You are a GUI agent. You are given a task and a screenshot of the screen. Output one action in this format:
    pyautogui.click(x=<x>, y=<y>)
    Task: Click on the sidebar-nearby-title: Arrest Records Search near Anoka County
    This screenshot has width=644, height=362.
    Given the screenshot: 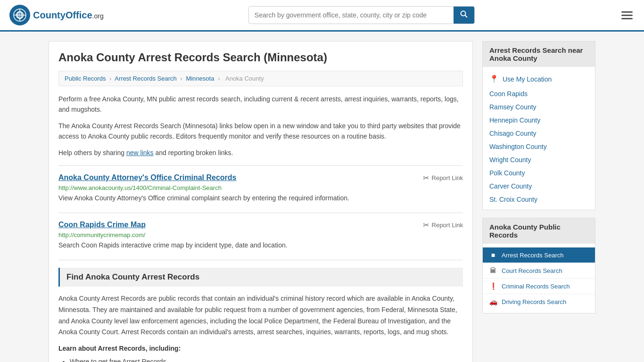 What is the action you would take?
    pyautogui.click(x=539, y=54)
    